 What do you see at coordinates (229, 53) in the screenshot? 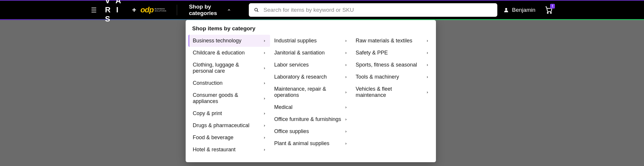
I see `category-childcare-education: Childcare & education` at bounding box center [229, 53].